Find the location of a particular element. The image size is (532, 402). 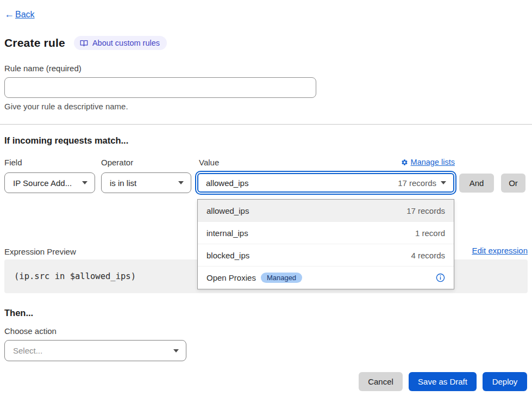

list-option-name: internal_ips is located at coordinates (227, 233).